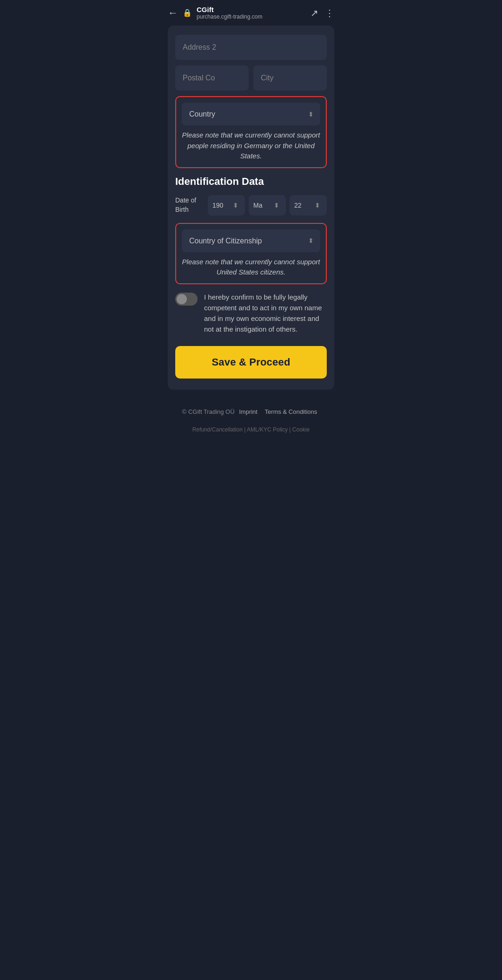  Describe the element at coordinates (251, 17) in the screenshot. I see `browser-url: purchase.cgift-trading.com` at that location.